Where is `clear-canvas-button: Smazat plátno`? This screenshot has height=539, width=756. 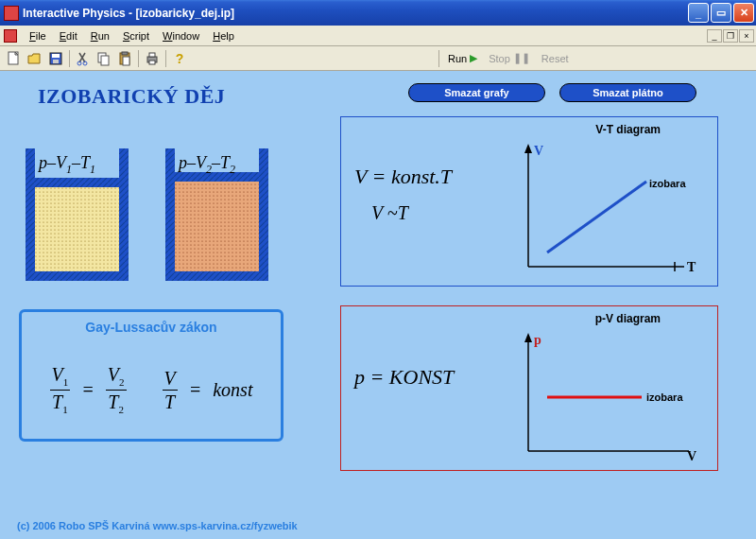
clear-canvas-button: Smazat plátno is located at coordinates (627, 93).